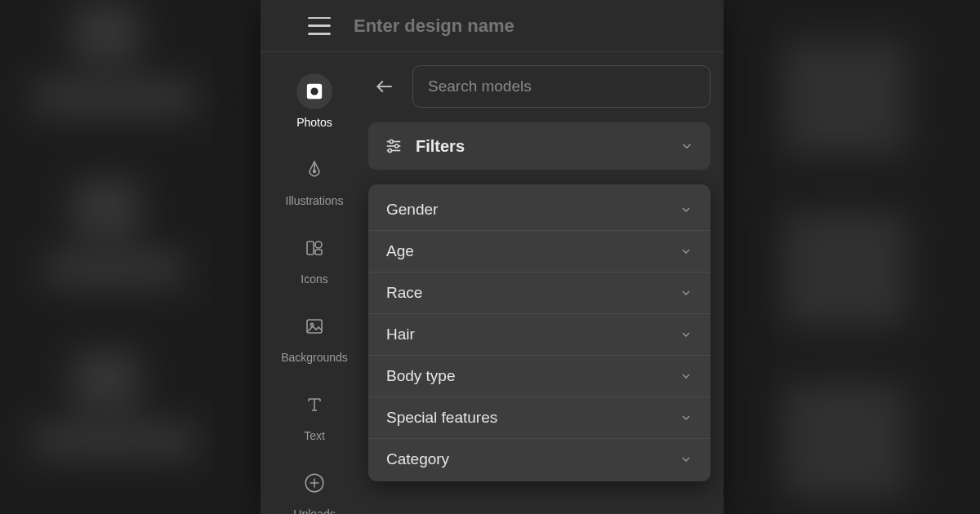  I want to click on filter-row-gender: Gender, so click(539, 210).